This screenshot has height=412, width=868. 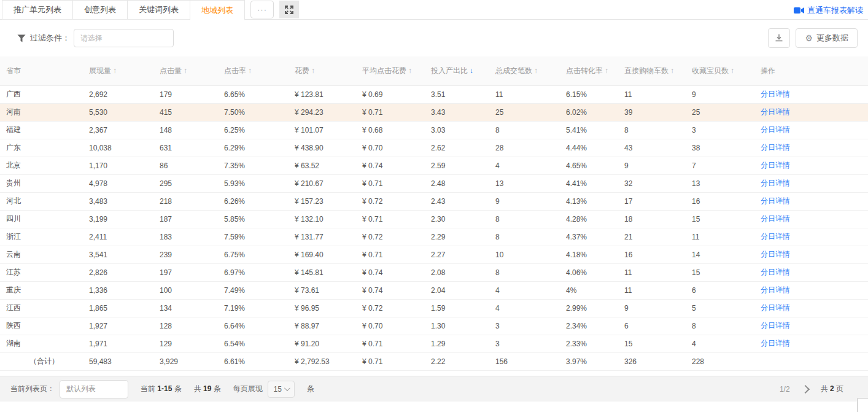 What do you see at coordinates (37, 10) in the screenshot?
I see `tab-unit: 推广单元列表` at bounding box center [37, 10].